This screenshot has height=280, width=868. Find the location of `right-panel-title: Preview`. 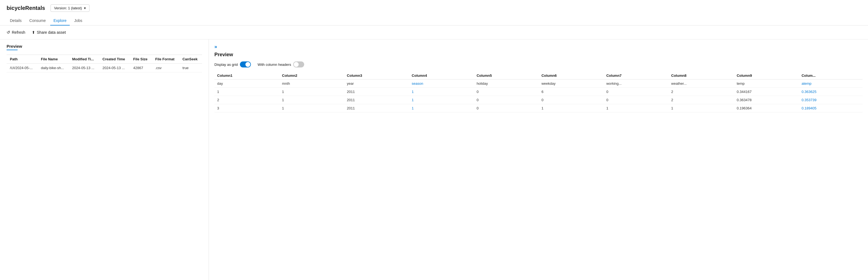

right-panel-title: Preview is located at coordinates (538, 55).